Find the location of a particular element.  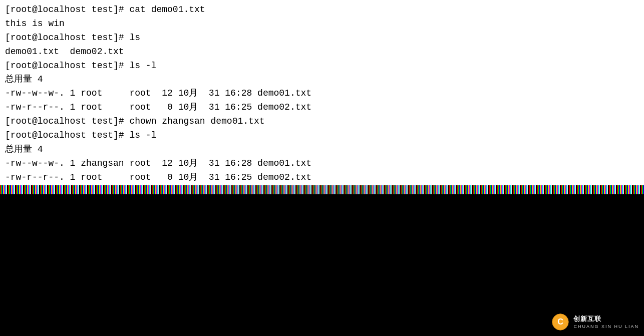

terminal-line: this is win is located at coordinates (322, 24).